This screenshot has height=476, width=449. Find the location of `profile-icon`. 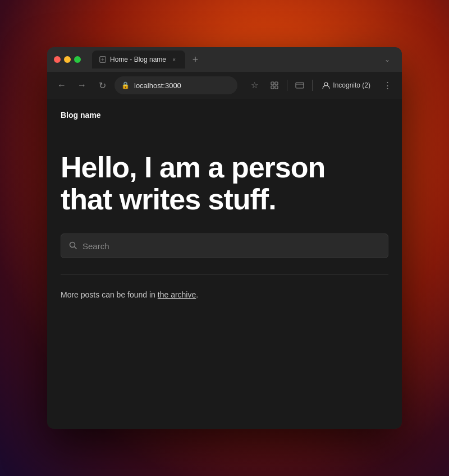

profile-icon is located at coordinates (300, 85).